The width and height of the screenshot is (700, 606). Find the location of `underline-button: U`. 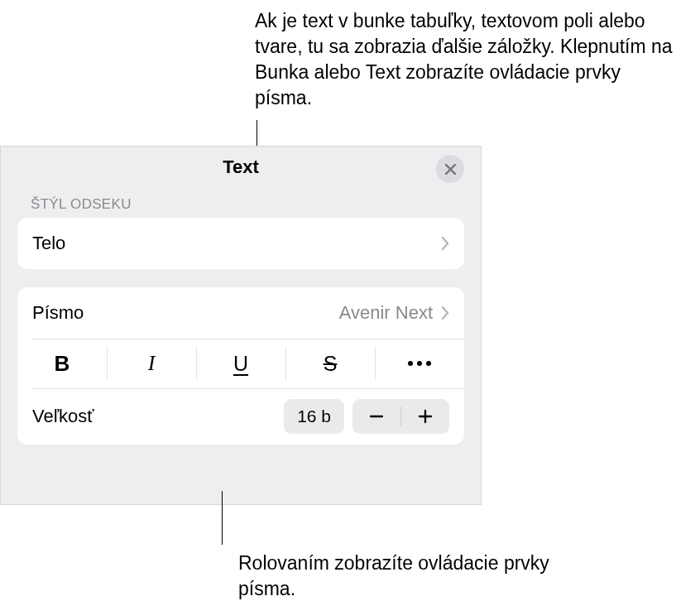

underline-button: U is located at coordinates (241, 363).